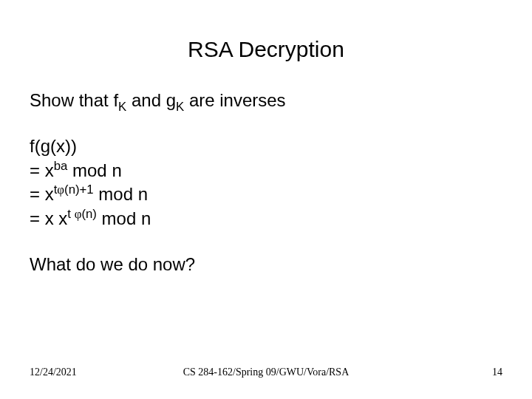  I want to click on eq2-post: mod n, so click(95, 170).